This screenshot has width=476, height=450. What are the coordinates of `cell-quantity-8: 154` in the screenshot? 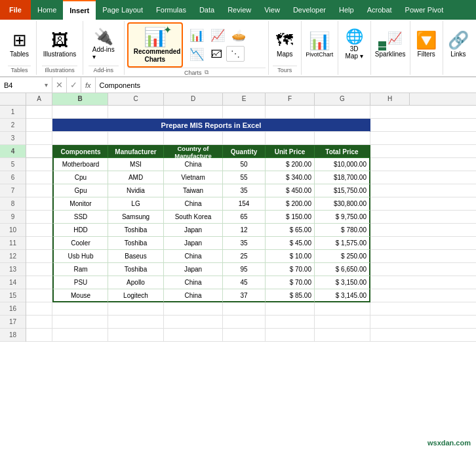 It's located at (244, 204).